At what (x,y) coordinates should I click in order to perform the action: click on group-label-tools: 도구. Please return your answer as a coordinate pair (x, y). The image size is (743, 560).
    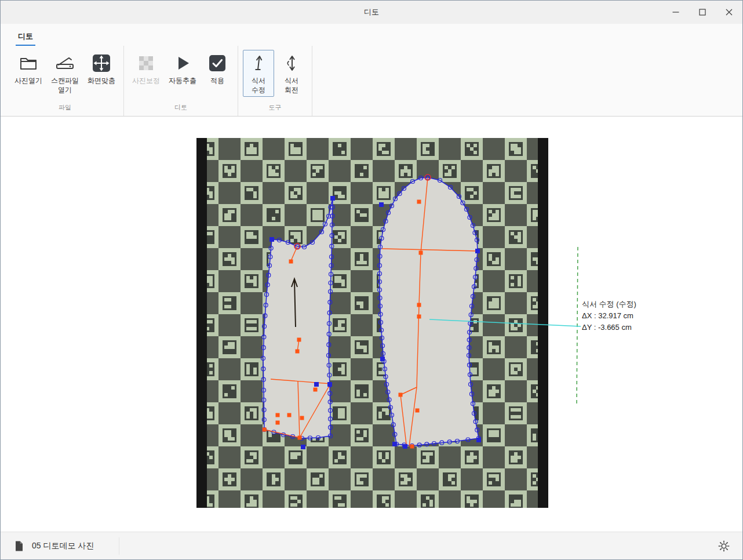
    Looking at the image, I should click on (275, 108).